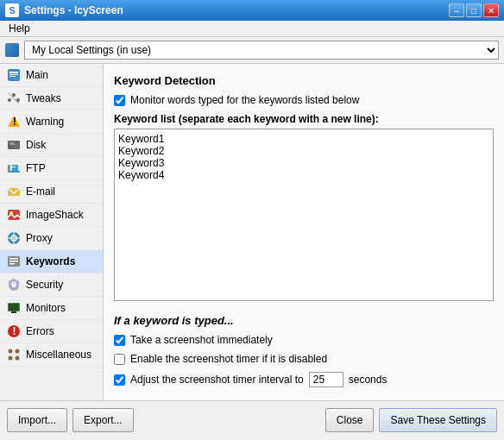 This screenshot has width=504, height=440. I want to click on warning-icon: !, so click(14, 122).